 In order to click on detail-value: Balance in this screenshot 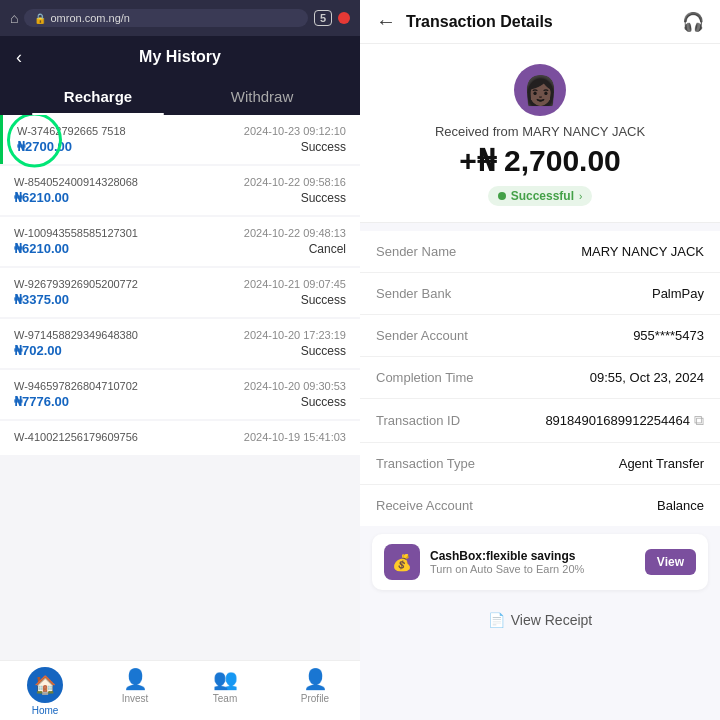, I will do `click(680, 506)`.